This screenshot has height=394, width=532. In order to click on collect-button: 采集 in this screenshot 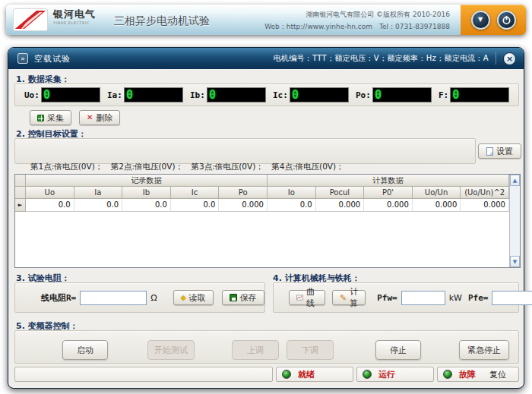, I will do `click(50, 118)`.